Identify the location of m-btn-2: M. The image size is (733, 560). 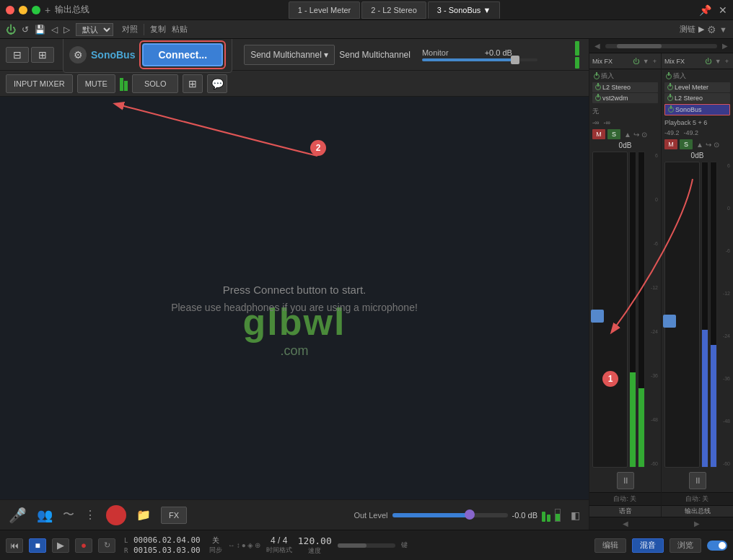
(671, 144).